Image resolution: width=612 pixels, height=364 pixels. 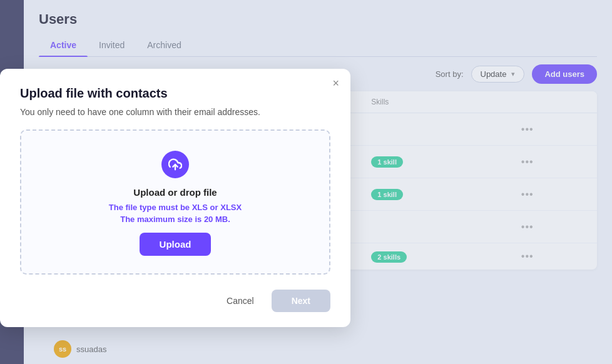 I want to click on upload-button: Upload, so click(x=175, y=244).